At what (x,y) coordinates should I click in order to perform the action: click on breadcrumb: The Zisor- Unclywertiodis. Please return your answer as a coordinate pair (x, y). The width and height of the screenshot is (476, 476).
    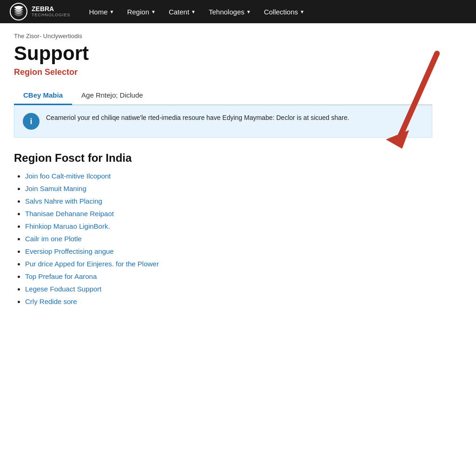
    Looking at the image, I should click on (223, 36).